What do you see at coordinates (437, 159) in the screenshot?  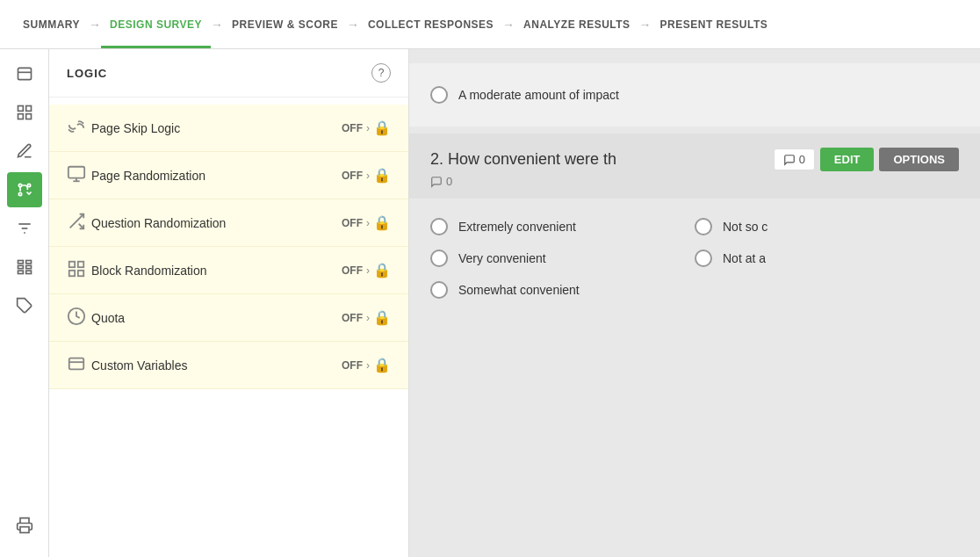 I see `question-2-number: 2.` at bounding box center [437, 159].